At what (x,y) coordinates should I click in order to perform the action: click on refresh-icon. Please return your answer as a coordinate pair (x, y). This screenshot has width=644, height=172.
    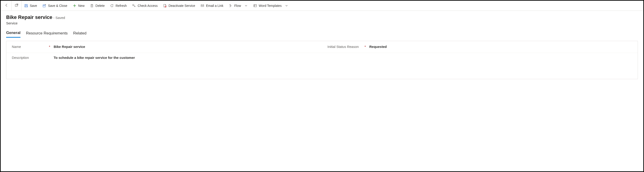
    Looking at the image, I should click on (112, 6).